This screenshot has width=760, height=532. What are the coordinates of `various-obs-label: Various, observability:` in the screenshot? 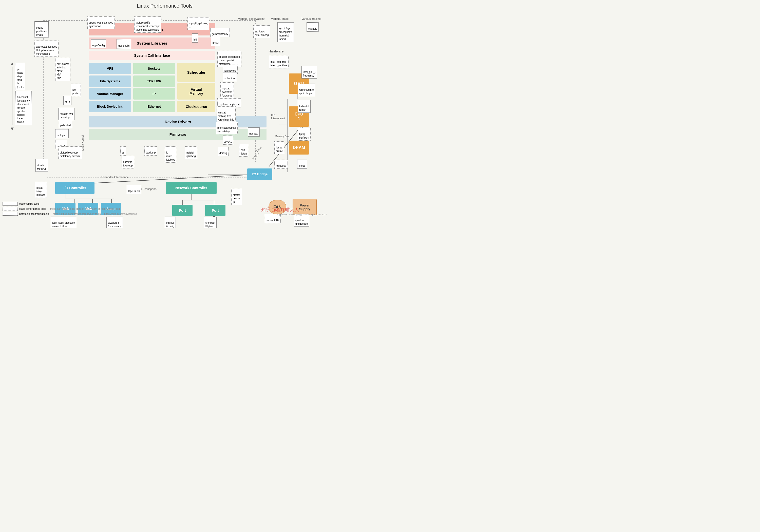 It's located at (252, 19).